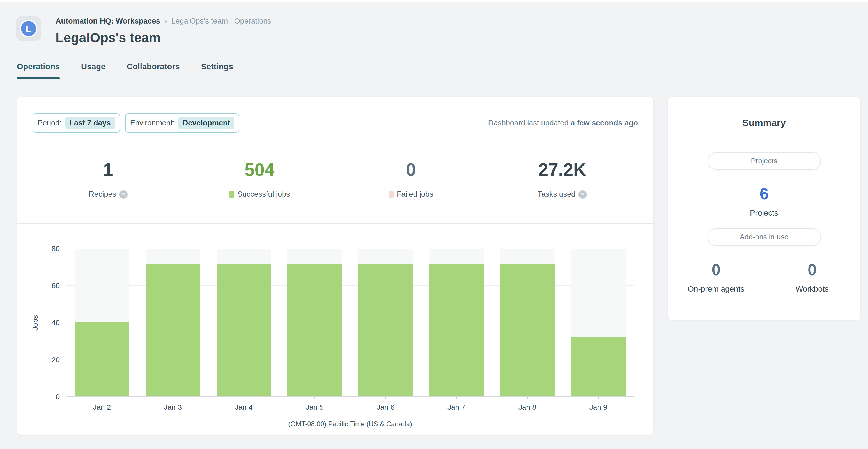 This screenshot has height=449, width=868. Describe the element at coordinates (93, 70) in the screenshot. I see `tab-usage: Usage` at that location.